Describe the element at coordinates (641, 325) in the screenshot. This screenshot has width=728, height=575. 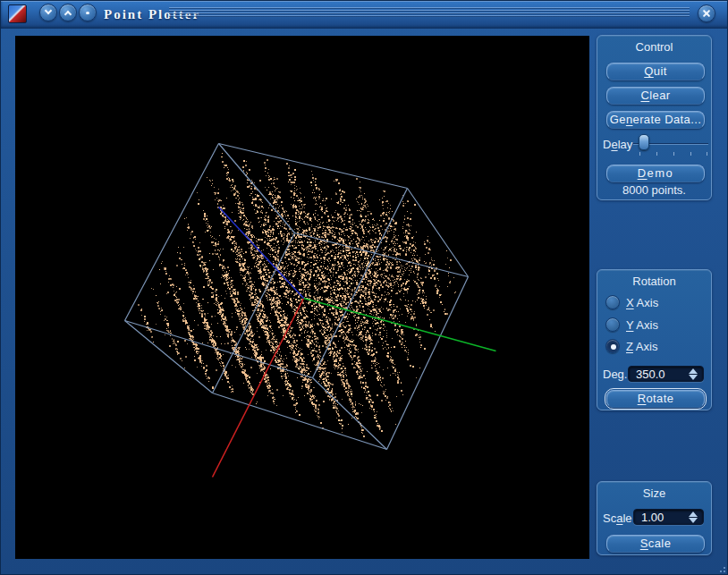
I see `y-axis-radio: Y Axis` at that location.